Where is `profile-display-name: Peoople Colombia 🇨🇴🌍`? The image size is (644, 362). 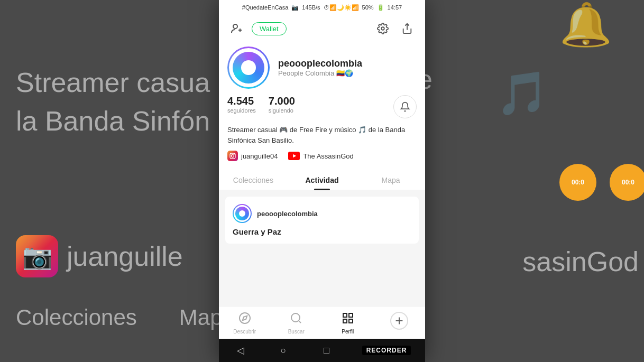 profile-display-name: Peoople Colombia 🇨🇴🌍 is located at coordinates (347, 73).